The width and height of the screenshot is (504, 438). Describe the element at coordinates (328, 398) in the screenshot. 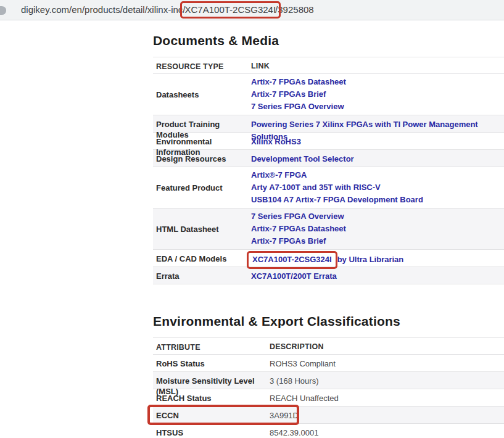

I see `table-row-reach-status: REACH Status REACH Unaffected` at that location.